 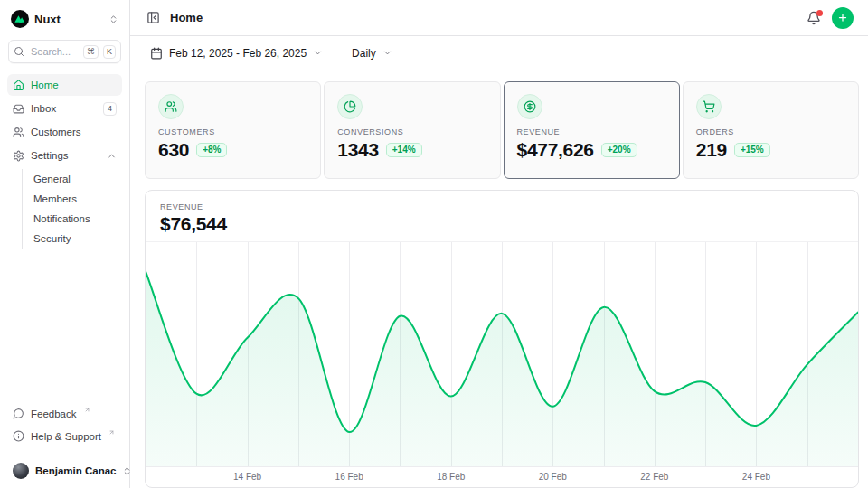 I want to click on chevron-up-icon, so click(x=112, y=155).